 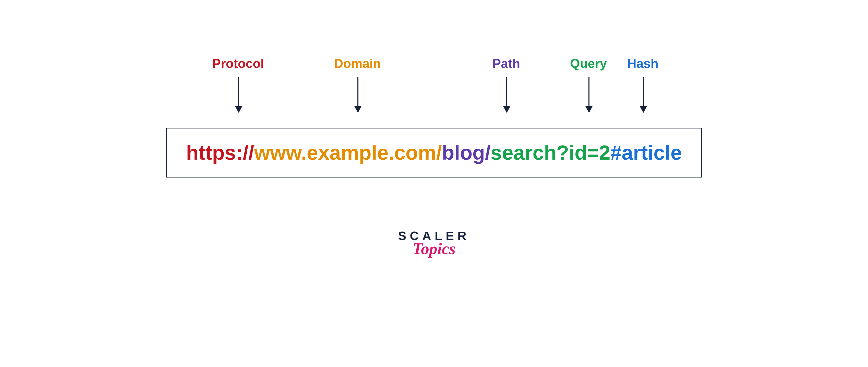 What do you see at coordinates (345, 153) in the screenshot?
I see `url-part-domain: www.example.com` at bounding box center [345, 153].